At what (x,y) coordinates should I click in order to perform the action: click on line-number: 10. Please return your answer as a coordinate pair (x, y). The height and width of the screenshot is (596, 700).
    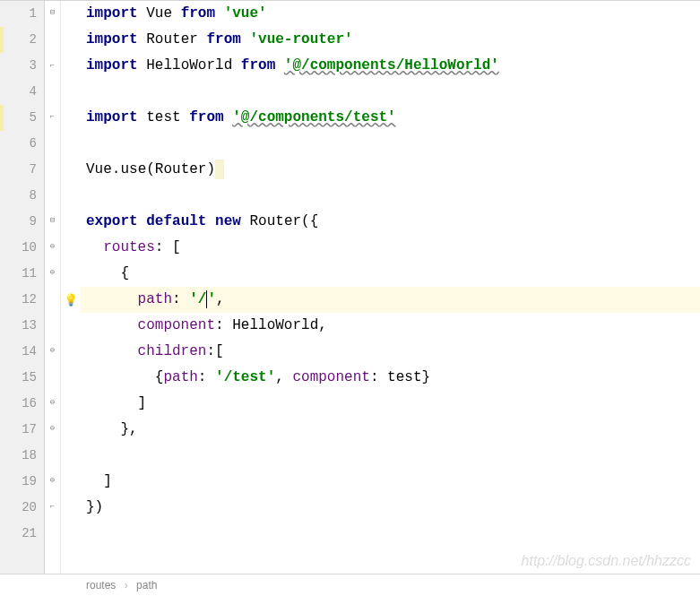
    Looking at the image, I should click on (18, 247).